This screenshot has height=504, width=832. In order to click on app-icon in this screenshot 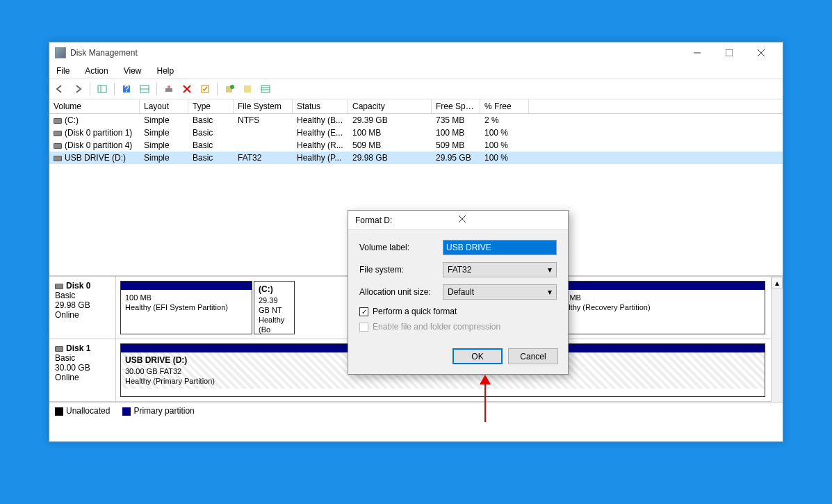, I will do `click(60, 53)`.